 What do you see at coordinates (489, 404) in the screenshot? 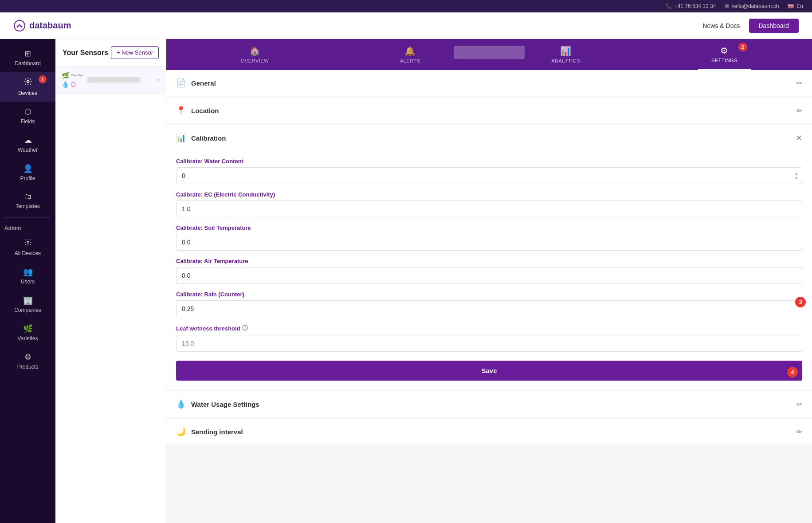
I see `water-usage-section-header: 💧 Water Usage Settings ✏` at bounding box center [489, 404].